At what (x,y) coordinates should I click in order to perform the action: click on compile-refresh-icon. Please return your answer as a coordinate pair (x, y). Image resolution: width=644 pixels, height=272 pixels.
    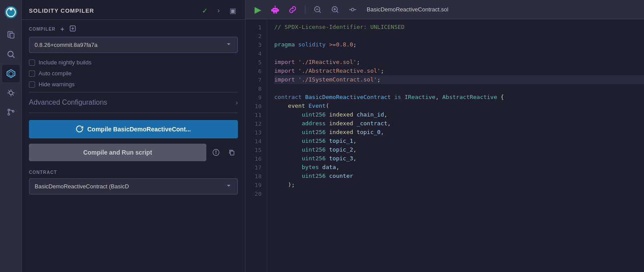
    Looking at the image, I should click on (80, 129).